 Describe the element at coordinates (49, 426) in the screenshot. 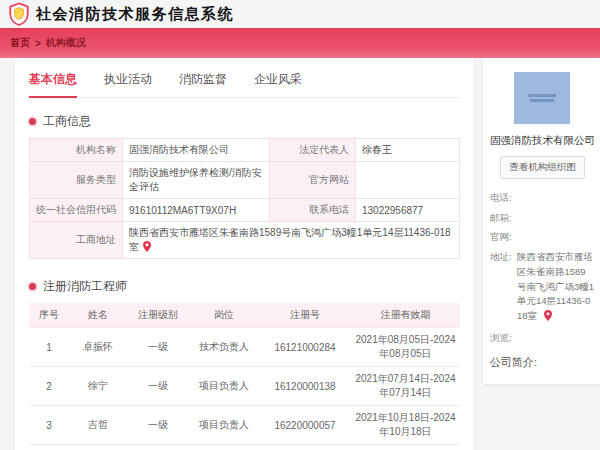

I see `cell: 3` at that location.